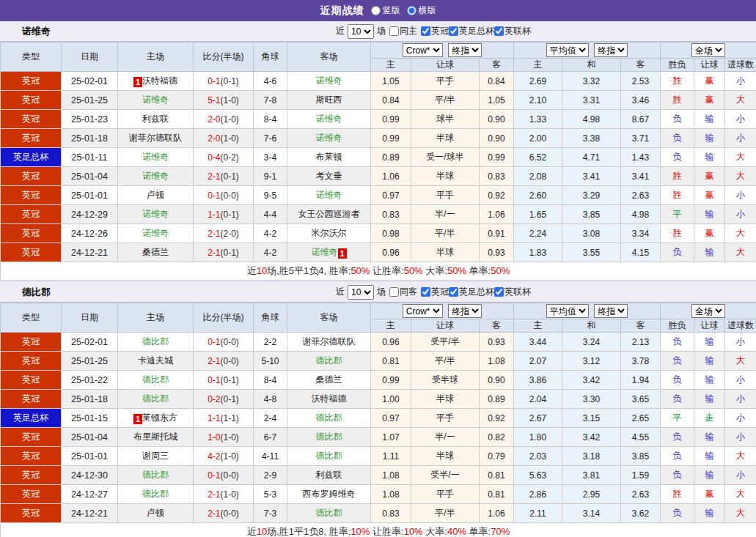 The image size is (756, 537). What do you see at coordinates (155, 157) in the screenshot?
I see `home-team-name: 诺维奇` at bounding box center [155, 157].